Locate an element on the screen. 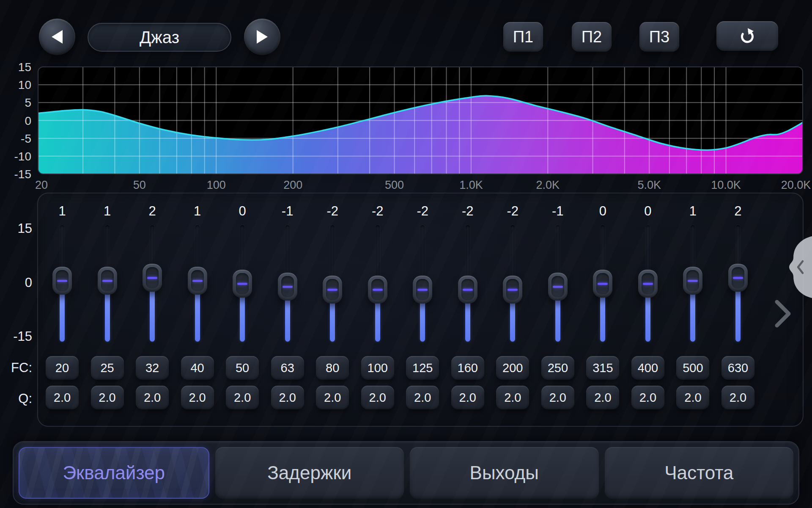 This screenshot has width=812, height=508. q-button-160: 2.0 is located at coordinates (468, 398).